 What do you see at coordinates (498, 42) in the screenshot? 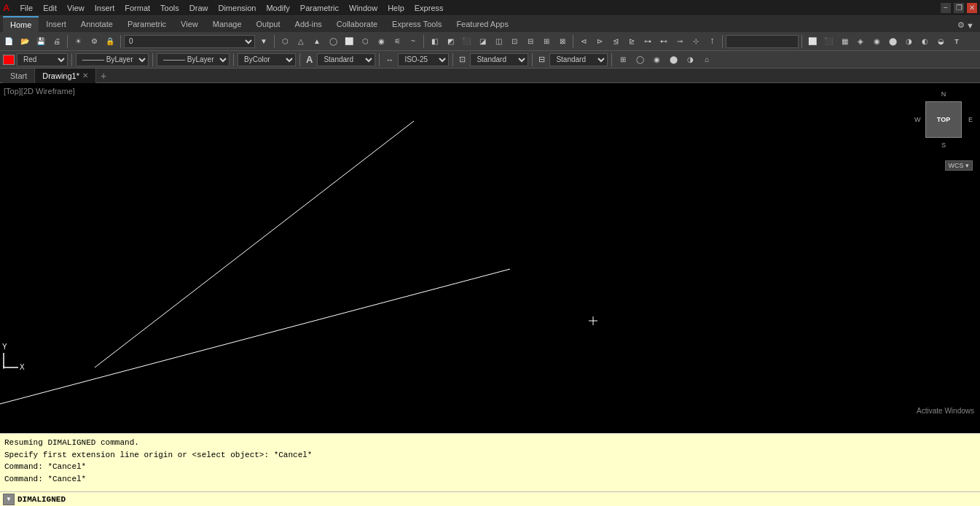
I see `tool14: ◫` at bounding box center [498, 42].